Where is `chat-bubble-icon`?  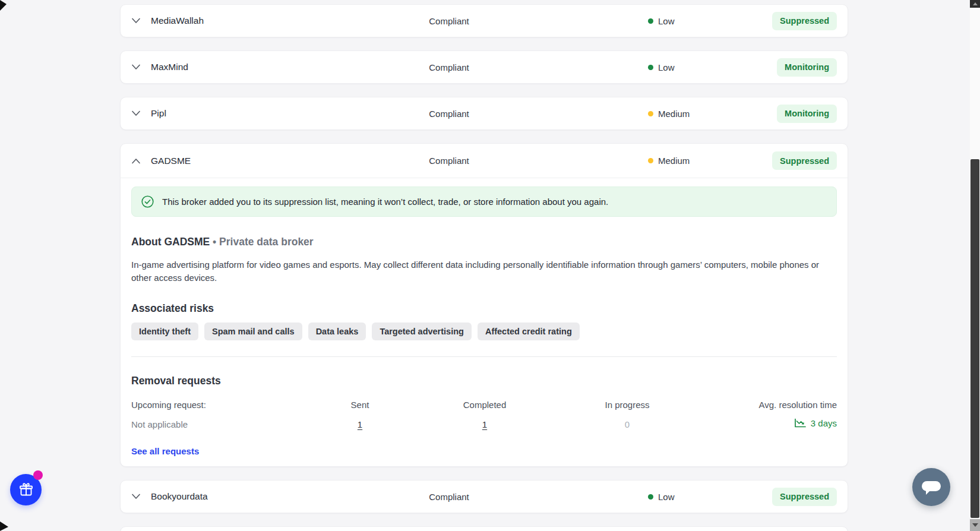
chat-bubble-icon is located at coordinates (931, 487).